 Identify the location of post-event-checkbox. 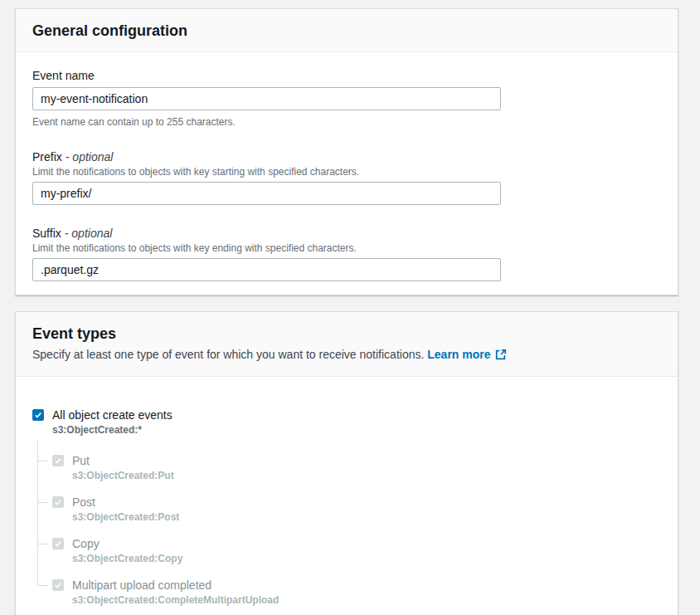
(58, 502).